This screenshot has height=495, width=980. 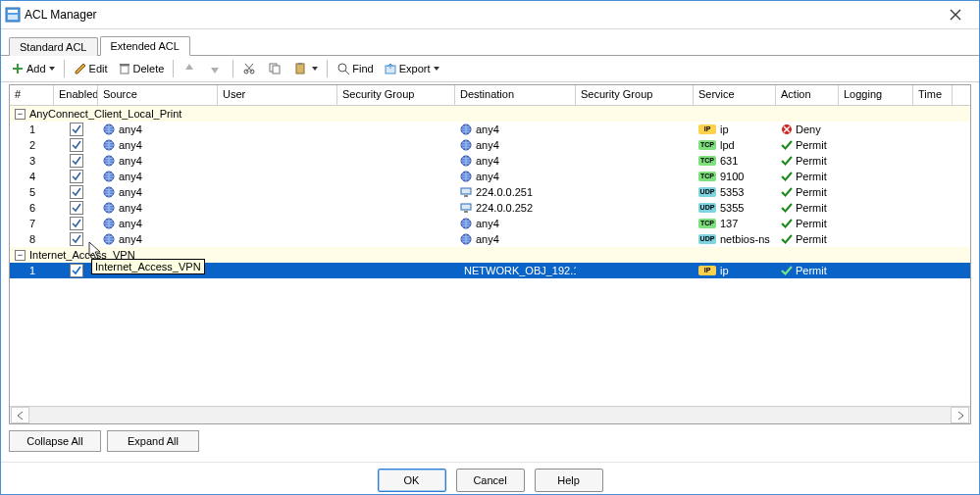 I want to click on tab-extended-acl: Extended ACL, so click(x=145, y=46).